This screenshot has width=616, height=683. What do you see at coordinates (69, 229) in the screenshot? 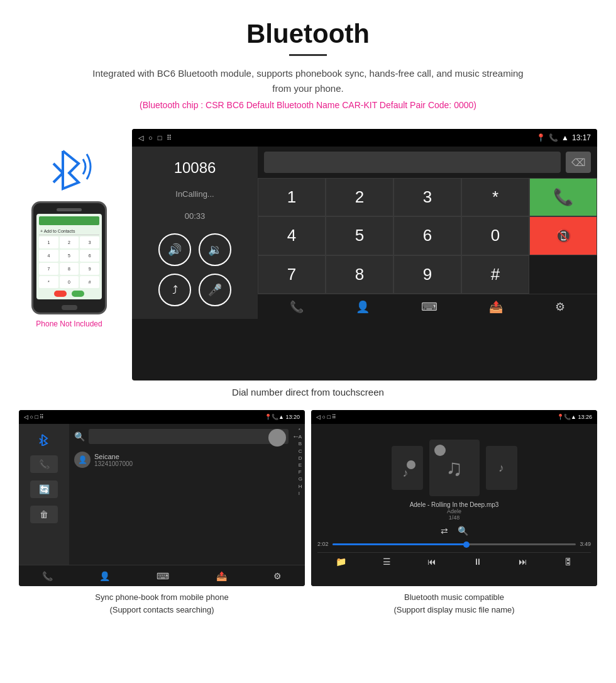
I see `phone-sidebar: + Add to Contacts 1 2 3 4 5 6 7 8 9 * 0 …` at bounding box center [69, 229].